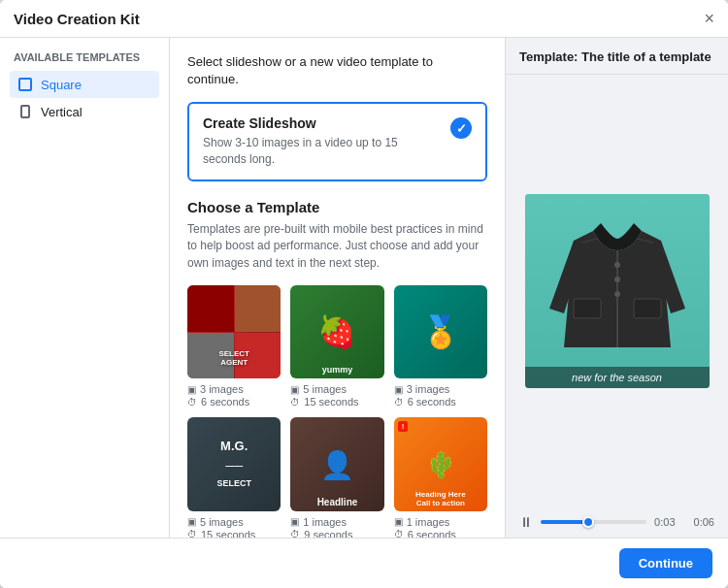 The width and height of the screenshot is (728, 588). Describe the element at coordinates (225, 402) in the screenshot. I see `template-seconds-1: 6 seconds` at that location.